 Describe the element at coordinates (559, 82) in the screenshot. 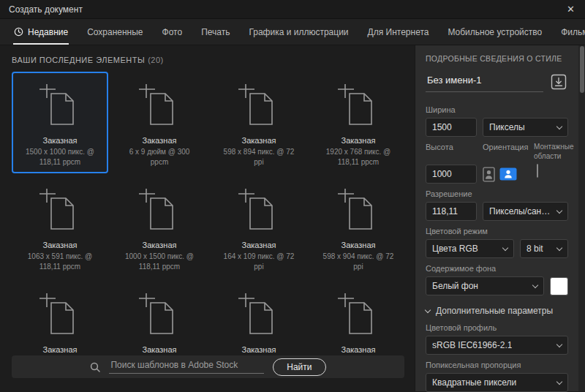

I see `save-preset-icon` at that location.